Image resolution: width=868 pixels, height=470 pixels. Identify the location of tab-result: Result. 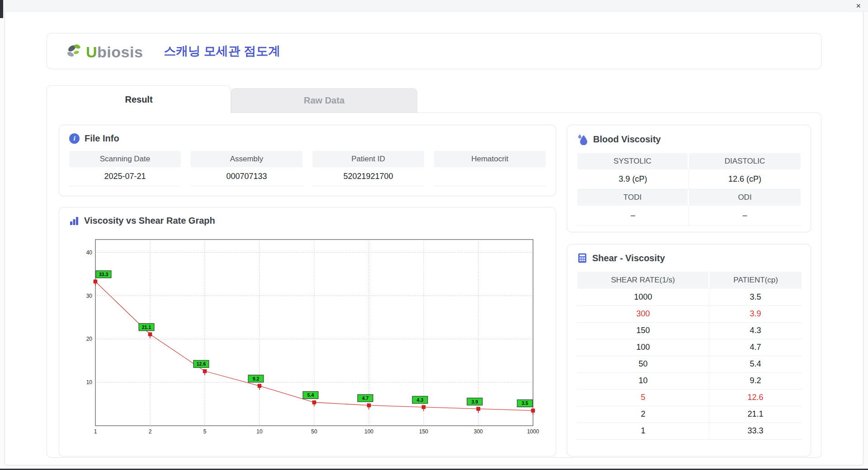
(139, 99).